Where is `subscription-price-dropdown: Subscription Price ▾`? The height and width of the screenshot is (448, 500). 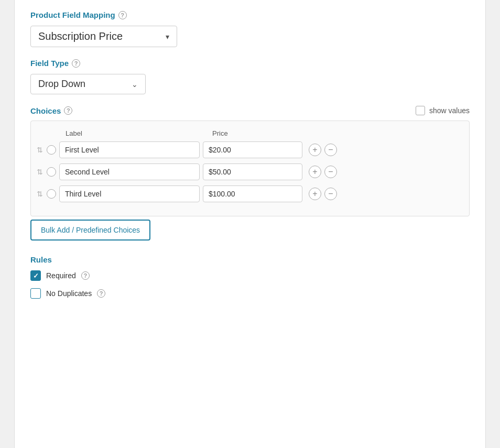 subscription-price-dropdown: Subscription Price ▾ is located at coordinates (104, 37).